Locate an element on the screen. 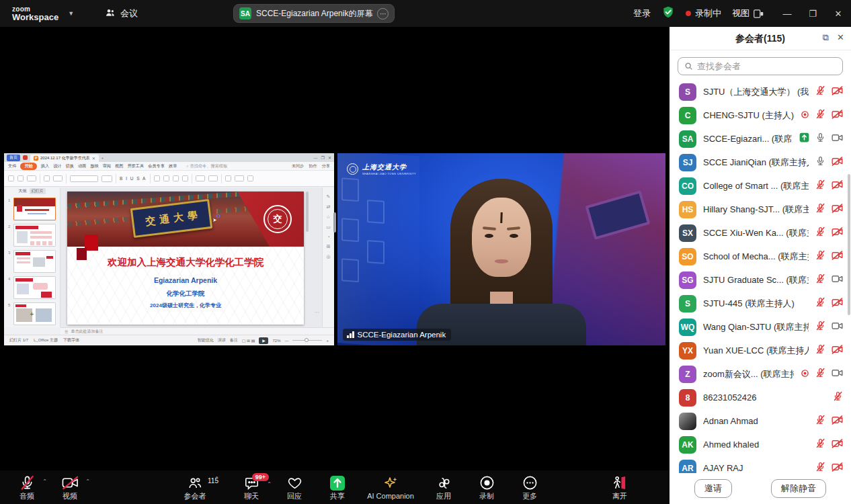 This screenshot has height=504, width=851. wps-ribbon-right-item: 分享 is located at coordinates (326, 167).